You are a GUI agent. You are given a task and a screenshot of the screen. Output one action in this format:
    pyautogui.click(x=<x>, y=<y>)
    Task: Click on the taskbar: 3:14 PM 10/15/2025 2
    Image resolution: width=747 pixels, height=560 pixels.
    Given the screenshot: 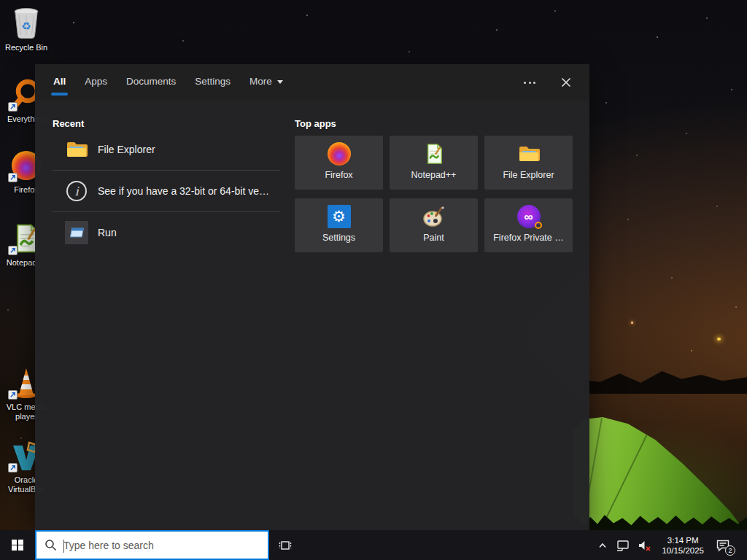 What is the action you would take?
    pyautogui.click(x=374, y=545)
    